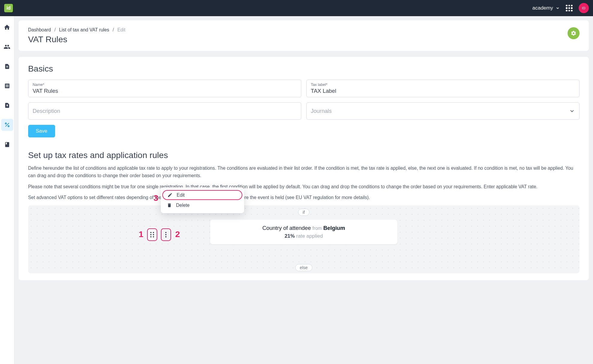  I want to click on home-icon, so click(7, 28).